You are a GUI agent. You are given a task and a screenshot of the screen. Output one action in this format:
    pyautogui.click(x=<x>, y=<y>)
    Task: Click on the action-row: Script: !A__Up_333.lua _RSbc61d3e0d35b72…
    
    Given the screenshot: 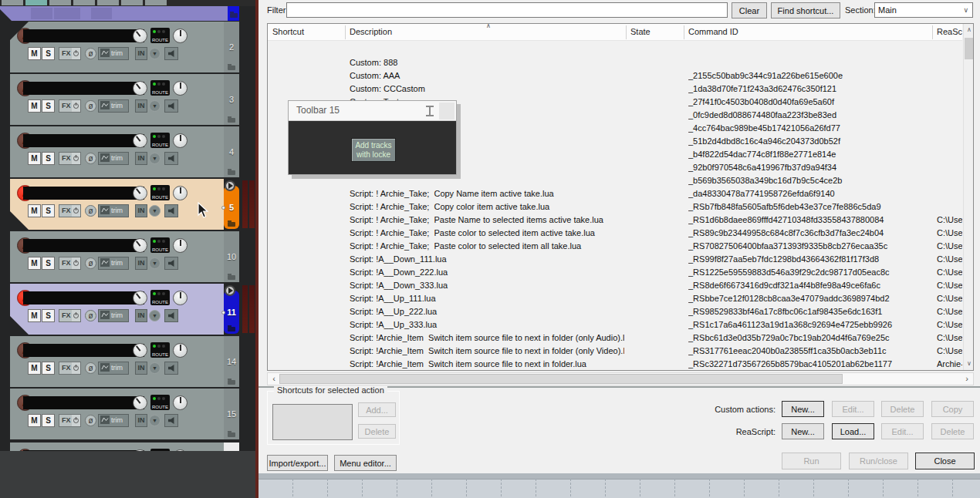 What is the action you would take?
    pyautogui.click(x=615, y=311)
    